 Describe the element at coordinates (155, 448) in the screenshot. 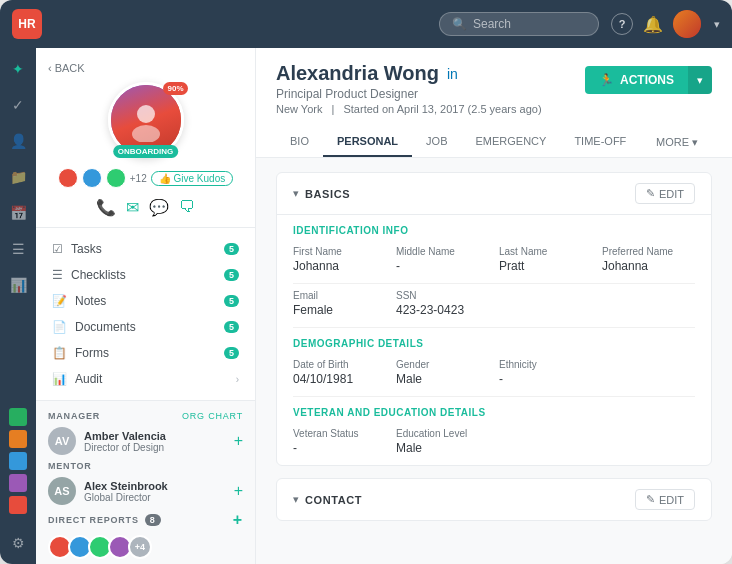

I see `manager-title: Director of Design` at that location.